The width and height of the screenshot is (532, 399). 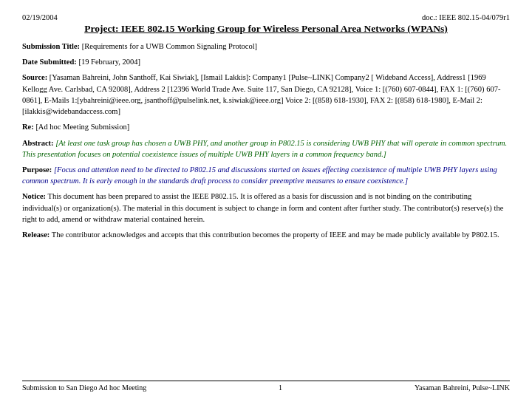 I want to click on release-label: Release:, so click(x=35, y=235).